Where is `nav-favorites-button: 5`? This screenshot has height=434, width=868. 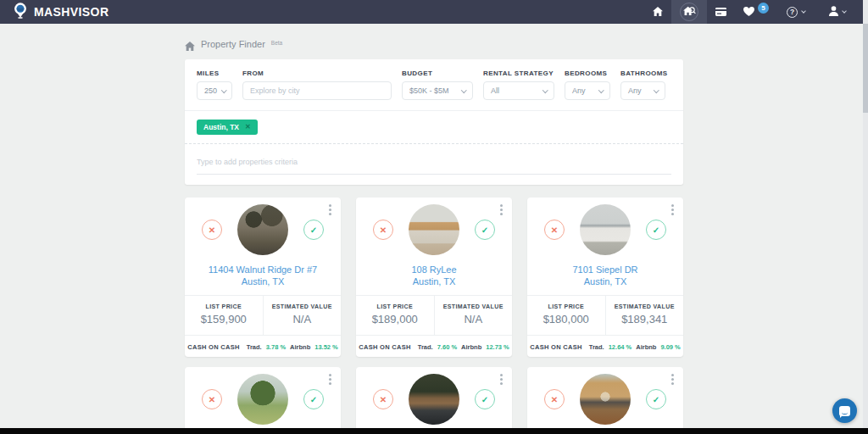
nav-favorites-button: 5 is located at coordinates (751, 12).